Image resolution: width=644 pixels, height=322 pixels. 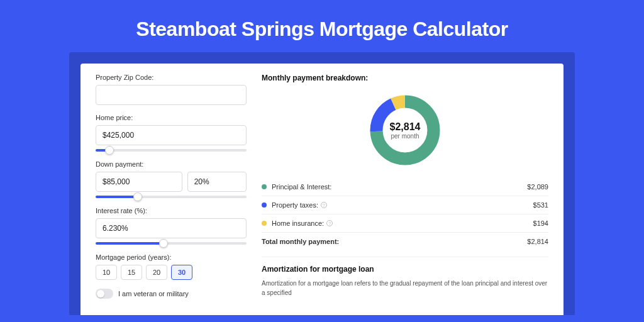 What do you see at coordinates (405, 78) in the screenshot?
I see `breakdown-title: Monthly payment breakdown:` at bounding box center [405, 78].